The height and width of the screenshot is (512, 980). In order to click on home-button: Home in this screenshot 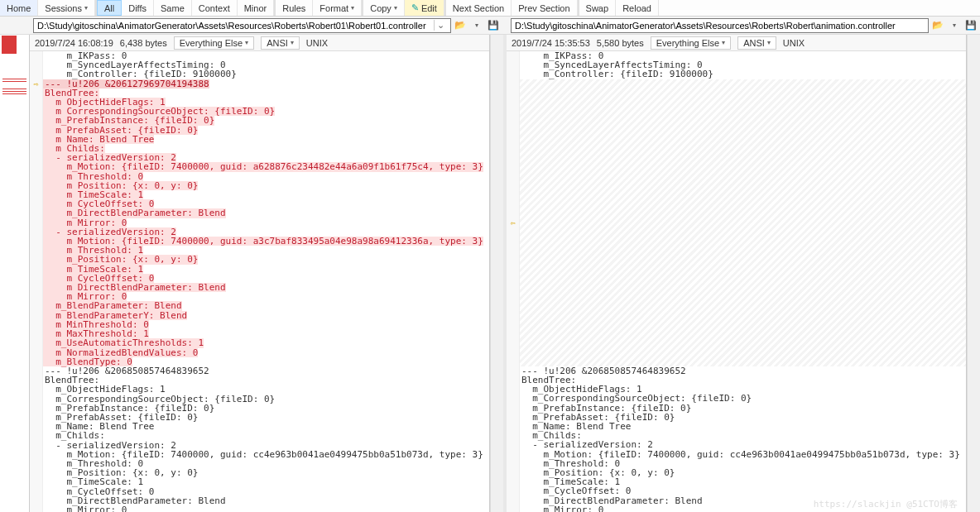, I will do `click(19, 8)`.